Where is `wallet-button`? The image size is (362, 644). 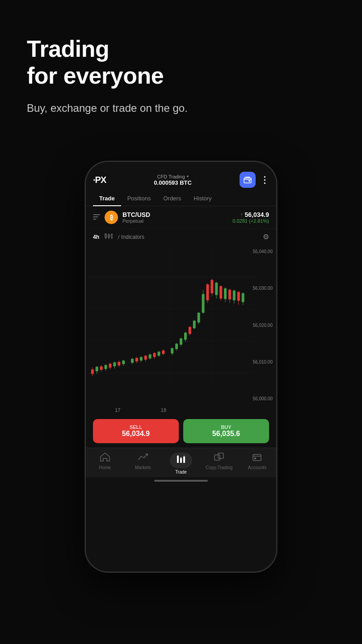 wallet-button is located at coordinates (248, 180).